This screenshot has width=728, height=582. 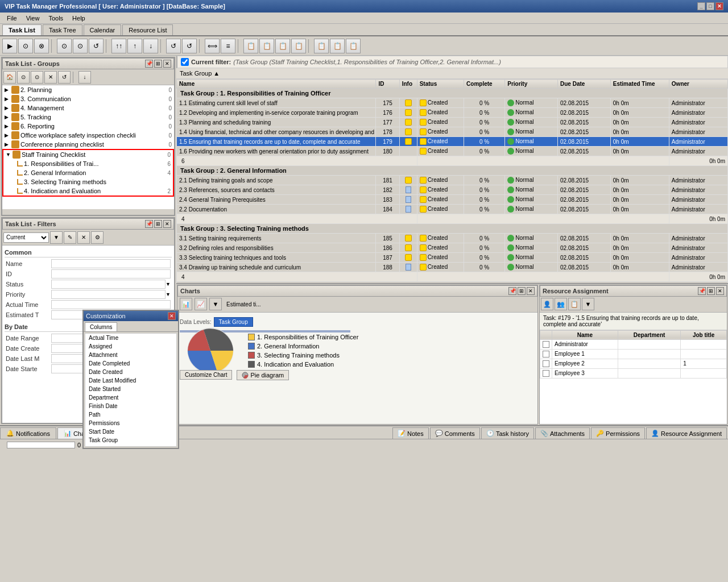 I want to click on filters-float-btn: ⊞, so click(x=158, y=224).